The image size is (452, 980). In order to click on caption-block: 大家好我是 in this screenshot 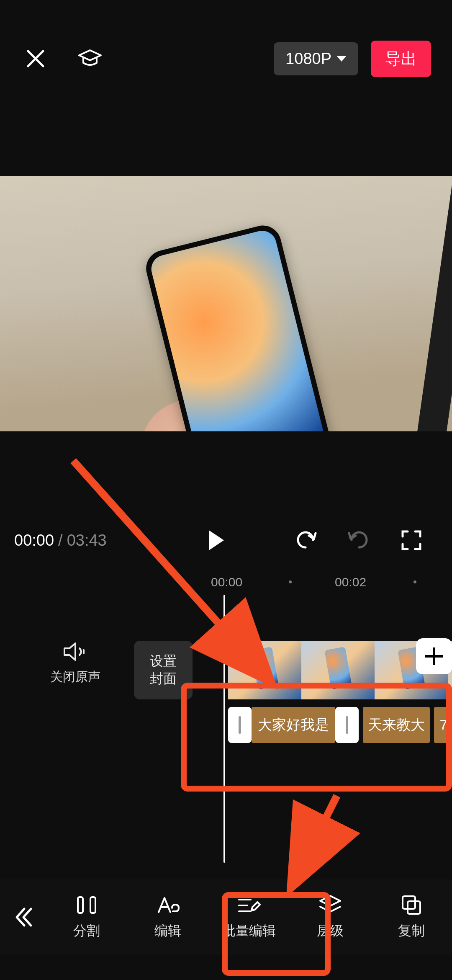, I will do `click(293, 725)`.